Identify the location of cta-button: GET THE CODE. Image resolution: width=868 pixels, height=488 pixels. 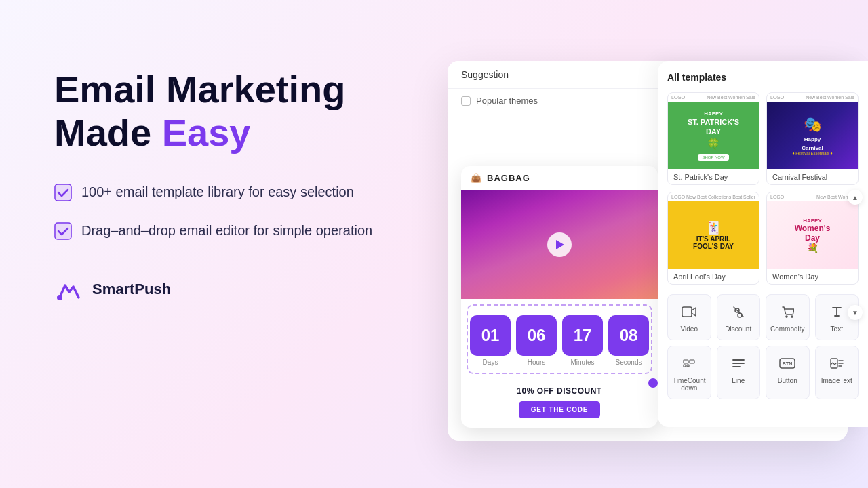
(560, 409).